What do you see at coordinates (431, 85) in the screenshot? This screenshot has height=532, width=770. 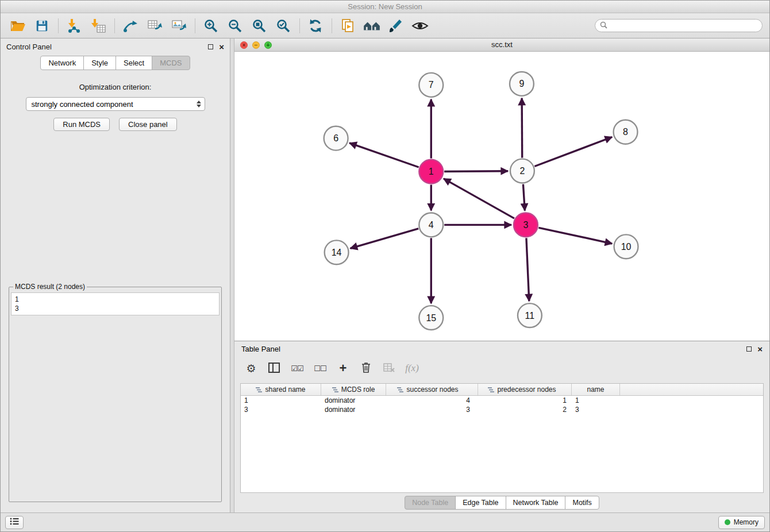 I see `node-label-7: 7` at bounding box center [431, 85].